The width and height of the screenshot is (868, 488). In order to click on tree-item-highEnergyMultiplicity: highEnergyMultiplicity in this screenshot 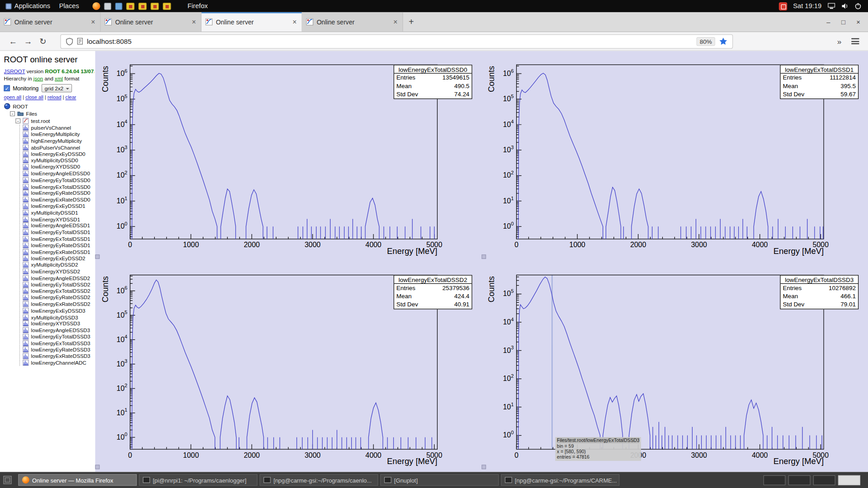, I will do `click(58, 141)`.